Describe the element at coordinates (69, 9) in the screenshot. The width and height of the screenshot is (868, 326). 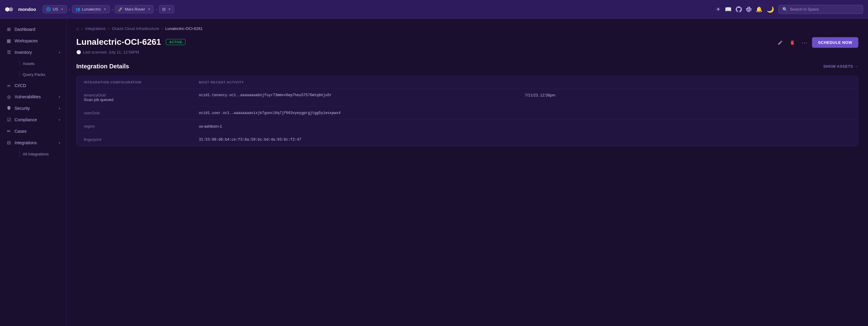
I see `nav-sep-1: ›` at that location.